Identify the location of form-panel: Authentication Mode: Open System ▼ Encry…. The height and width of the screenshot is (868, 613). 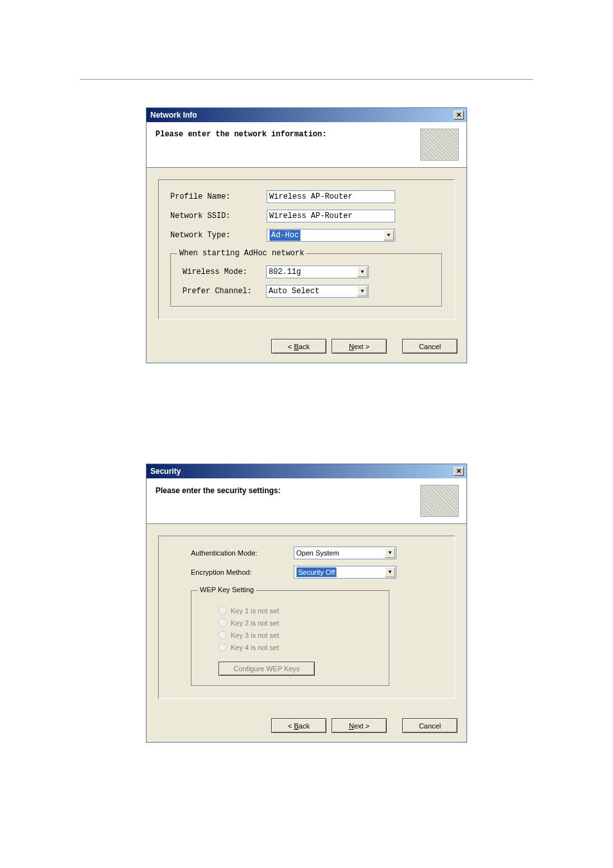
(306, 617).